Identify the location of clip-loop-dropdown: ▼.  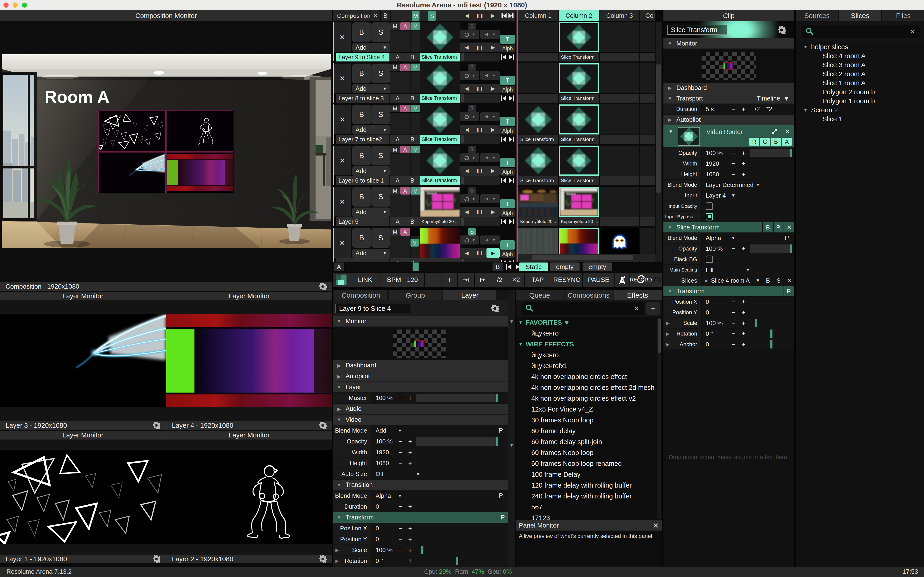
(470, 76).